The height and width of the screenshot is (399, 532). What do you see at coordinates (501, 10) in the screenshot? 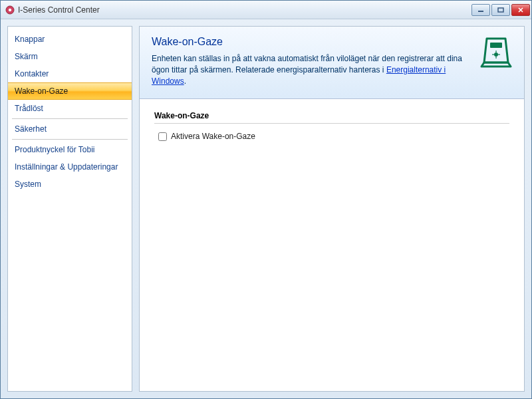
I see `maximize-button` at bounding box center [501, 10].